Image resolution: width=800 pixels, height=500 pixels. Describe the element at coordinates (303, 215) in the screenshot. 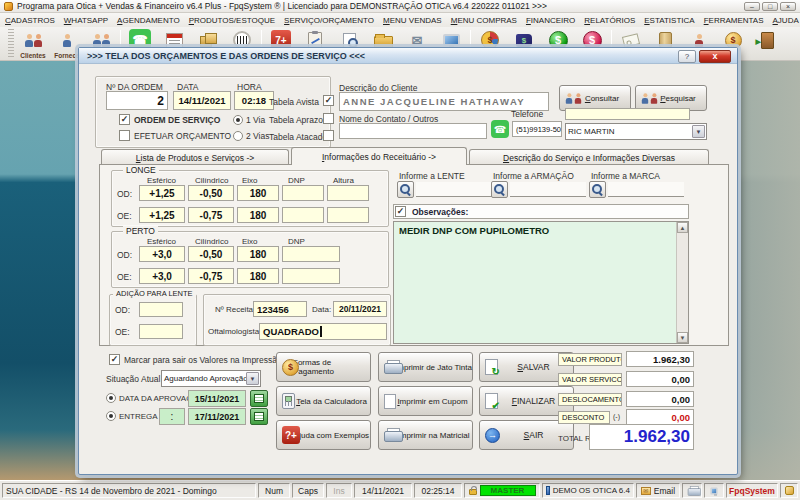

I see `longe-oe-dnp-field` at that location.